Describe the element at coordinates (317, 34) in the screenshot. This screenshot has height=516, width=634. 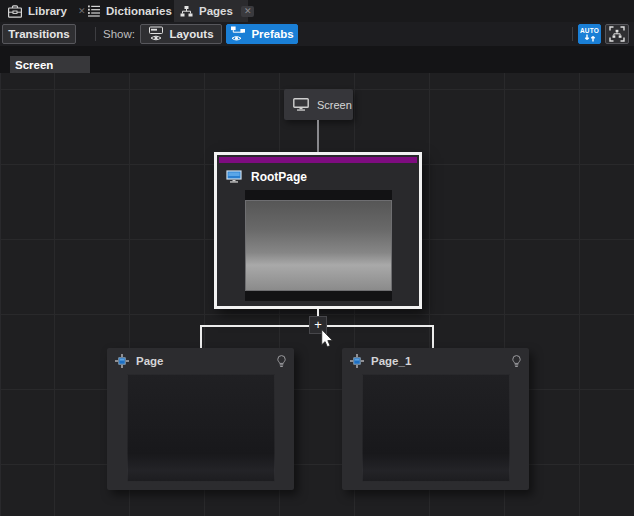
I see `pages-toolbar: Transitions Show: Layouts Prefabs AUTO` at that location.